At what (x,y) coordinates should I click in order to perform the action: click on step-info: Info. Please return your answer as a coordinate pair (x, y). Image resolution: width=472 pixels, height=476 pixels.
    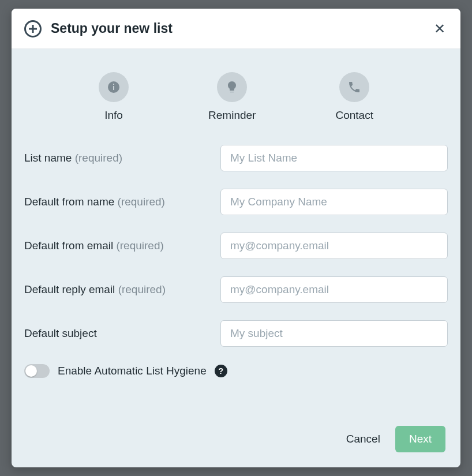
    Looking at the image, I should click on (114, 97).